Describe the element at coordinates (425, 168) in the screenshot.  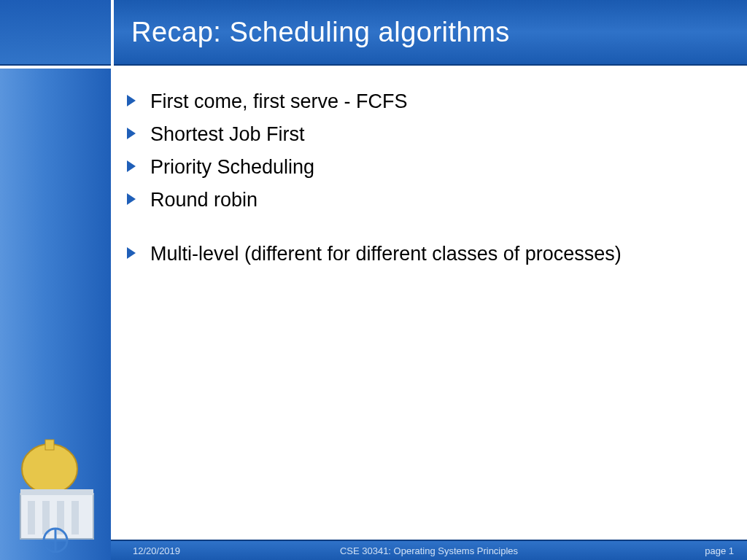
I see `list-item: Priority Scheduling` at that location.